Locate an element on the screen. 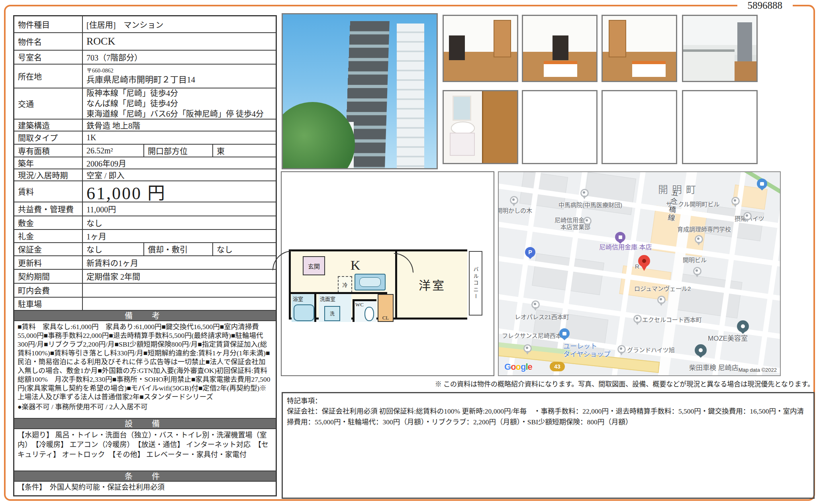  table-row: 更新料 新賃料の1ヶ月 is located at coordinates (145, 262).